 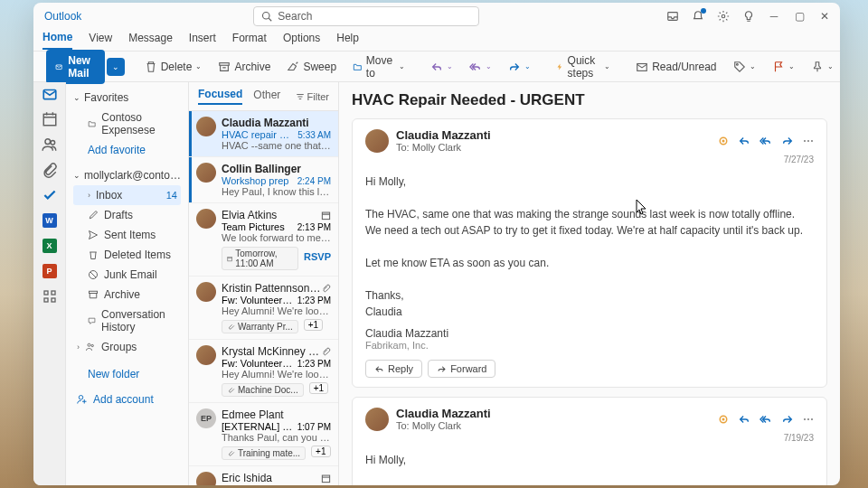 I want to click on folder-drafts: Drafts, so click(x=127, y=215).